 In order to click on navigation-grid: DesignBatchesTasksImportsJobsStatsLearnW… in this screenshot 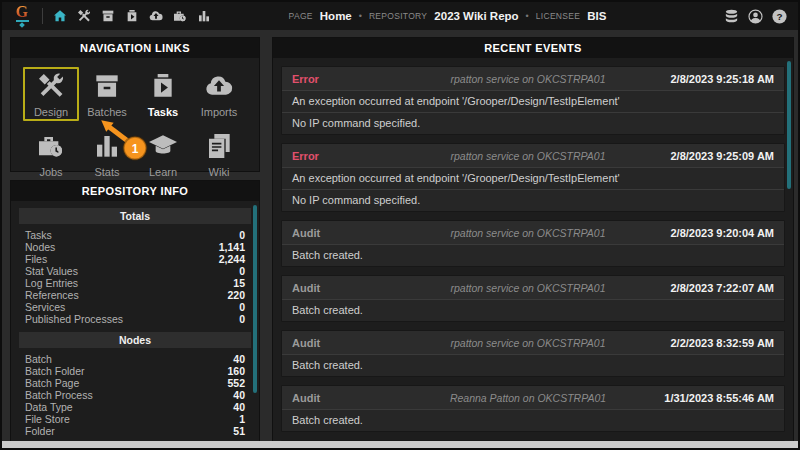, I will do `click(135, 124)`.